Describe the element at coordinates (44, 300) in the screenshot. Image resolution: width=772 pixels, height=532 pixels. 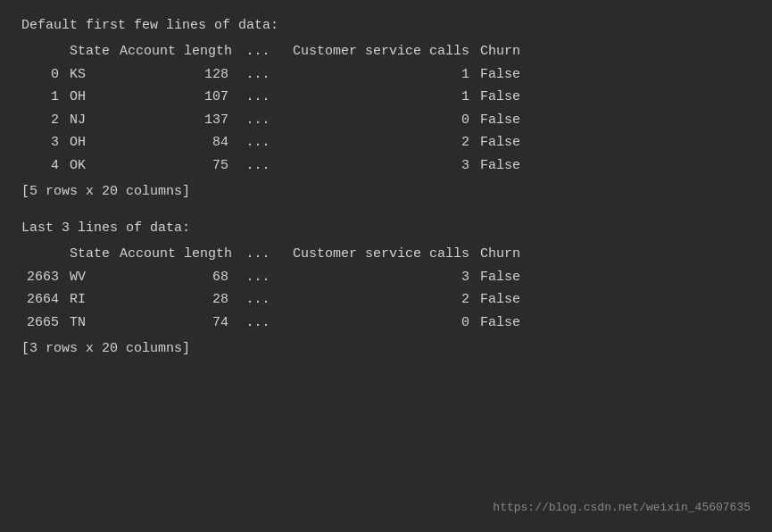
I see `cell-index: 2664` at that location.